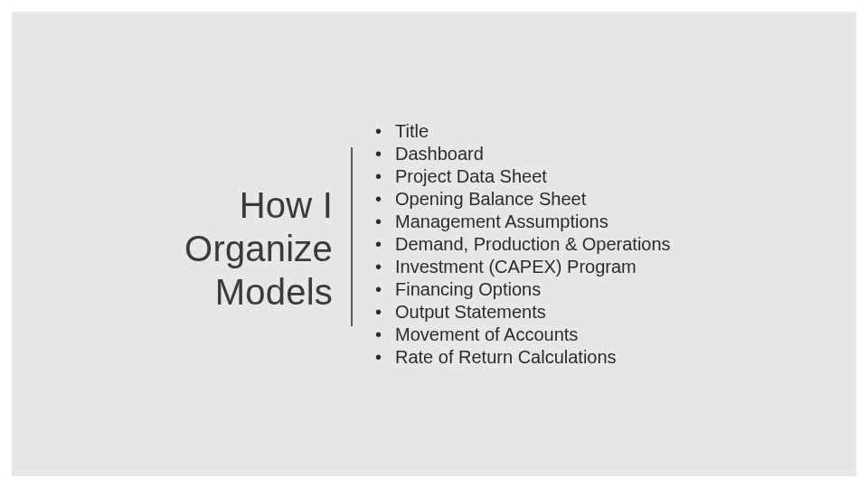  What do you see at coordinates (486, 334) in the screenshot?
I see `list-item-text: Movement of Accounts` at bounding box center [486, 334].